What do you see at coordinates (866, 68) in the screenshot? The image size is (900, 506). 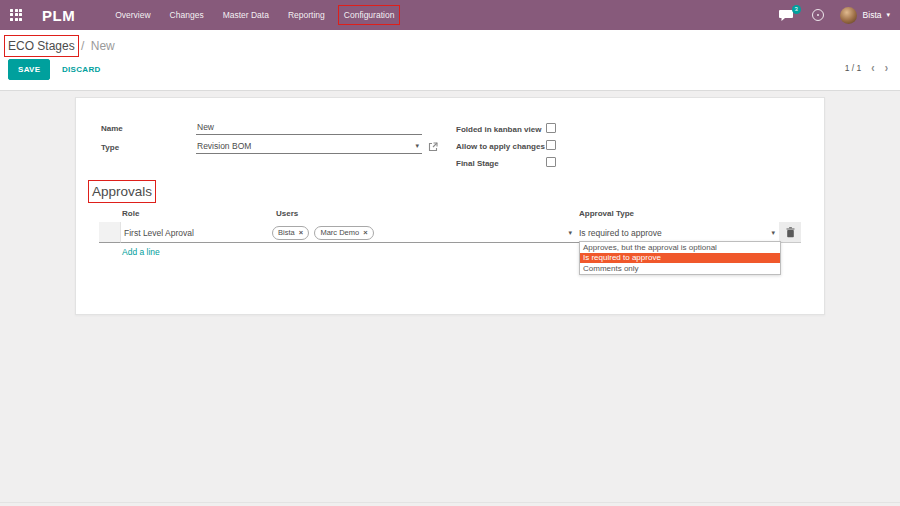 I see `pager: 1 / 1 ‹ ›` at bounding box center [866, 68].